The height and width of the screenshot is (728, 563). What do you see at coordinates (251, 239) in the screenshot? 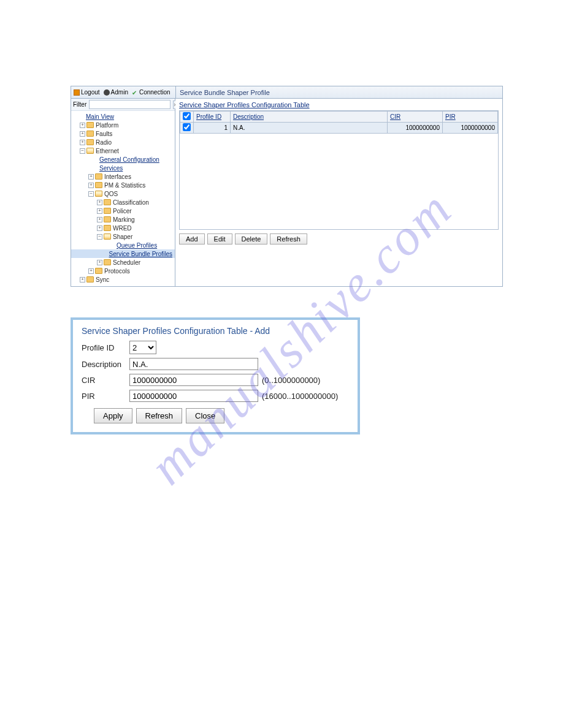
I see `delete-button: Delete` at bounding box center [251, 239].